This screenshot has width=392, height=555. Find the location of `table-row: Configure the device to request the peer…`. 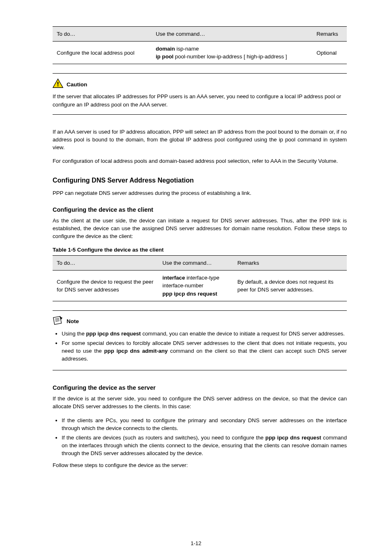

table-row: Configure the device to request the peer… is located at coordinates (200, 286).